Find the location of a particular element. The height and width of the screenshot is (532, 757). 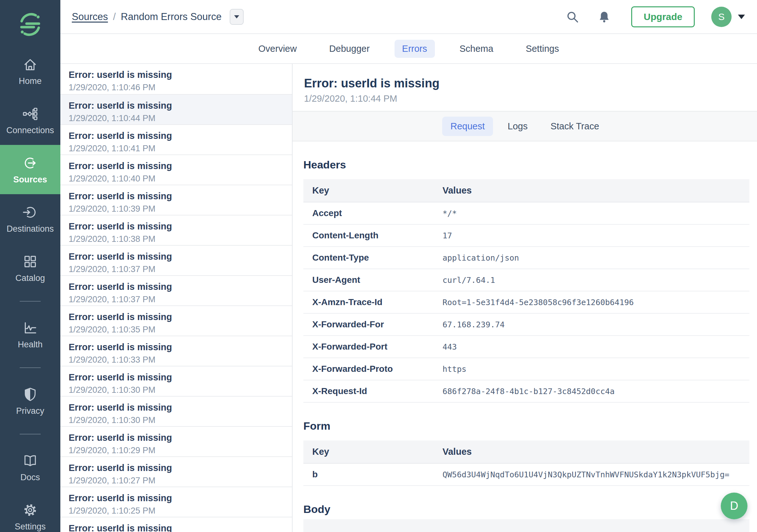

breadcrumb-sources-link: Sources is located at coordinates (90, 17).